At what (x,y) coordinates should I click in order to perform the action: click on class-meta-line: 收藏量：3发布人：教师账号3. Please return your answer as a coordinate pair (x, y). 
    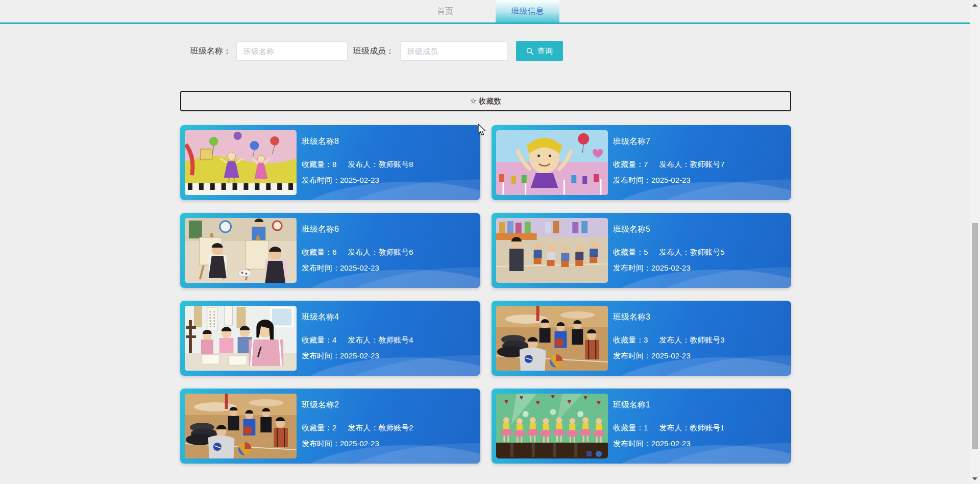
    Looking at the image, I should click on (669, 340).